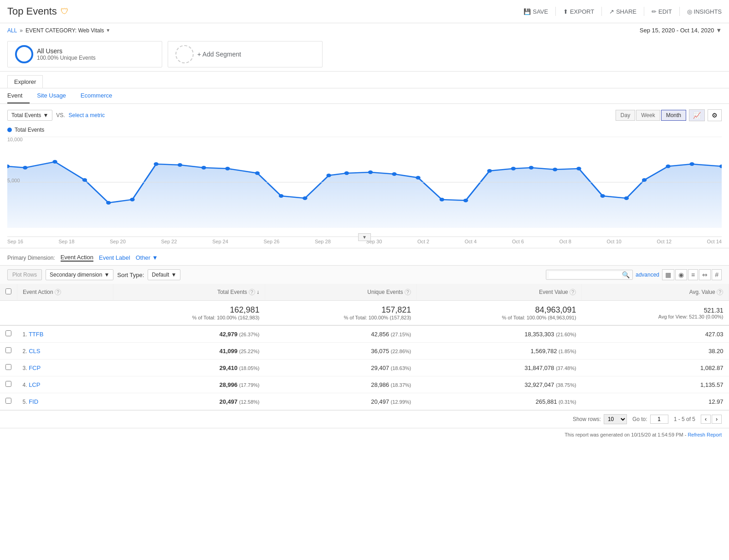 The image size is (729, 560). I want to click on row-total-events: 42,979 (26.37%), so click(190, 334).